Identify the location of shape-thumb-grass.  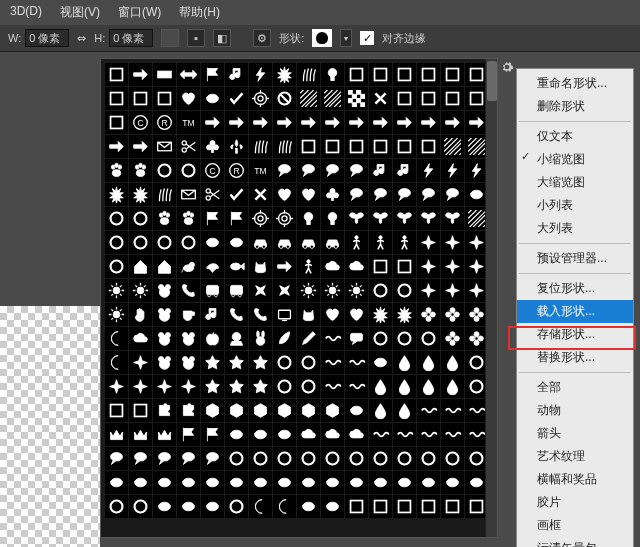
(284, 146).